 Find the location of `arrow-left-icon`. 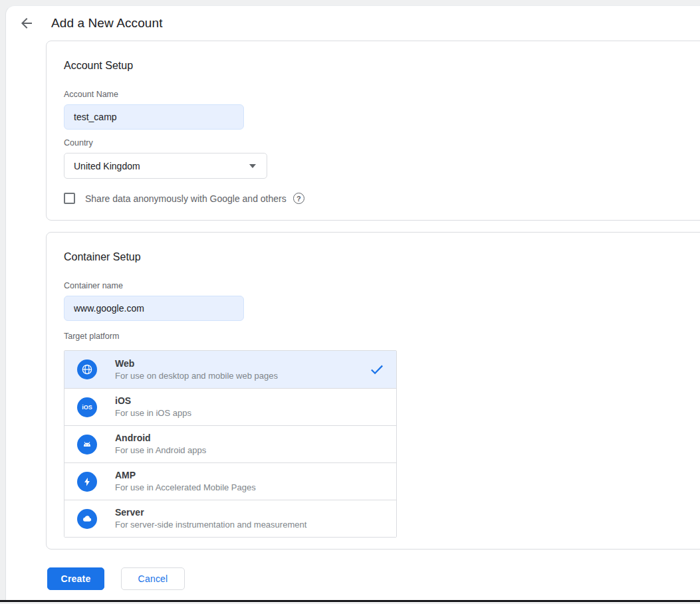

arrow-left-icon is located at coordinates (27, 23).